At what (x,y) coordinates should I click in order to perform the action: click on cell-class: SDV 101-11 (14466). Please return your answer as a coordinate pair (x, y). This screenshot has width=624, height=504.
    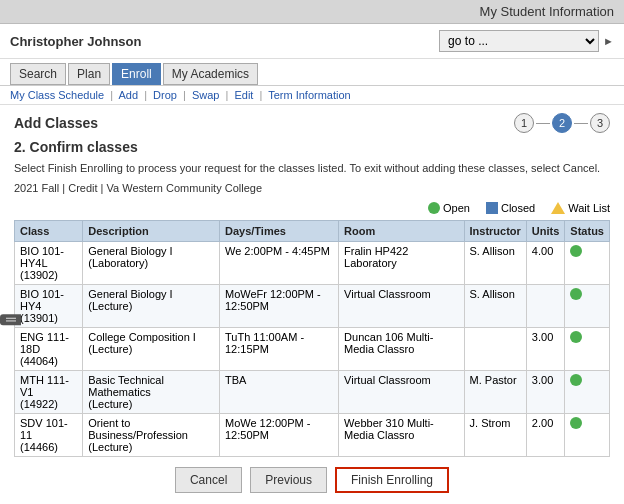
    Looking at the image, I should click on (49, 436).